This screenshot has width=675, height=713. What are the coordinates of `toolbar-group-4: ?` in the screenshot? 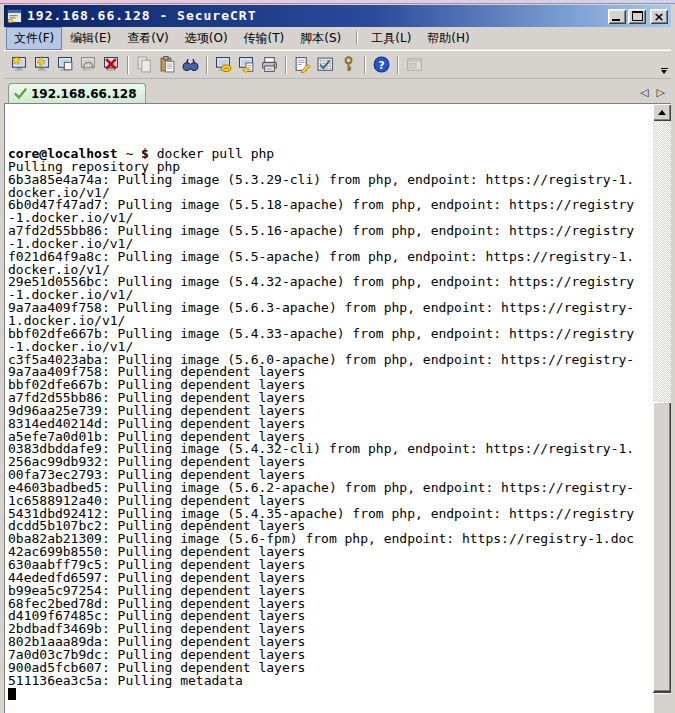 It's located at (382, 65).